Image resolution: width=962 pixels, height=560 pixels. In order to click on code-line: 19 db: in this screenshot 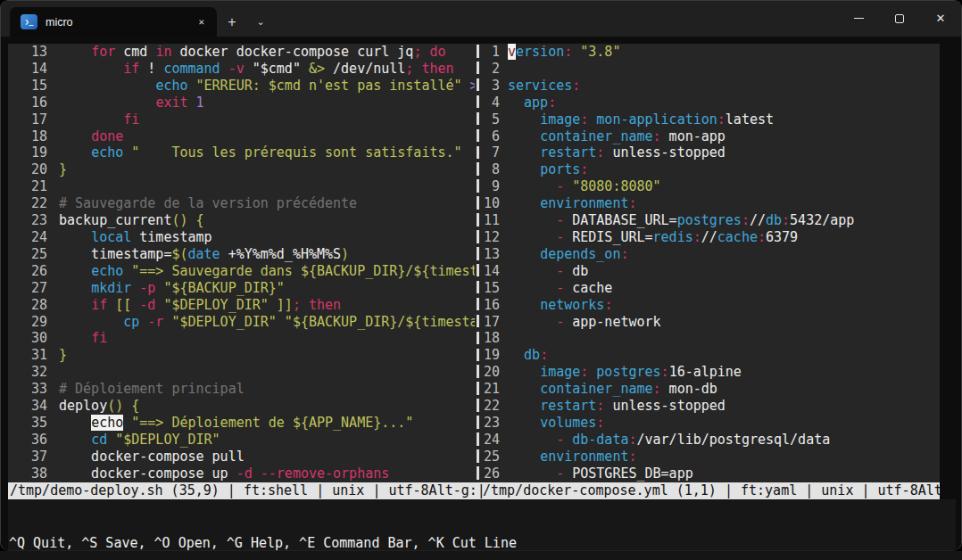, I will do `click(711, 355)`.